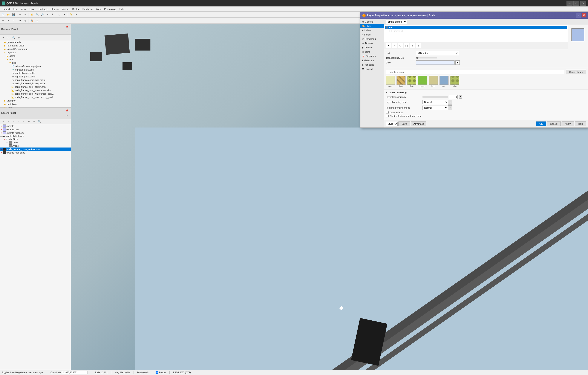  I want to click on color-swatch, so click(435, 63).